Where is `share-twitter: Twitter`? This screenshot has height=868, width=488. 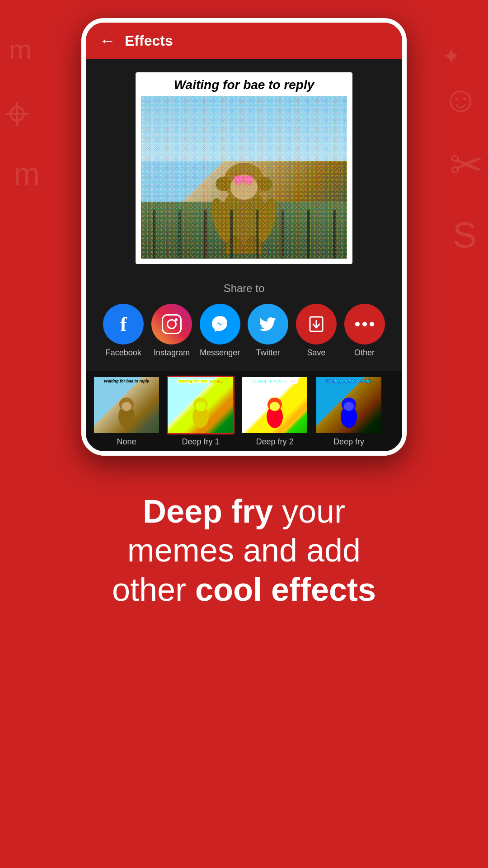
share-twitter: Twitter is located at coordinates (268, 331).